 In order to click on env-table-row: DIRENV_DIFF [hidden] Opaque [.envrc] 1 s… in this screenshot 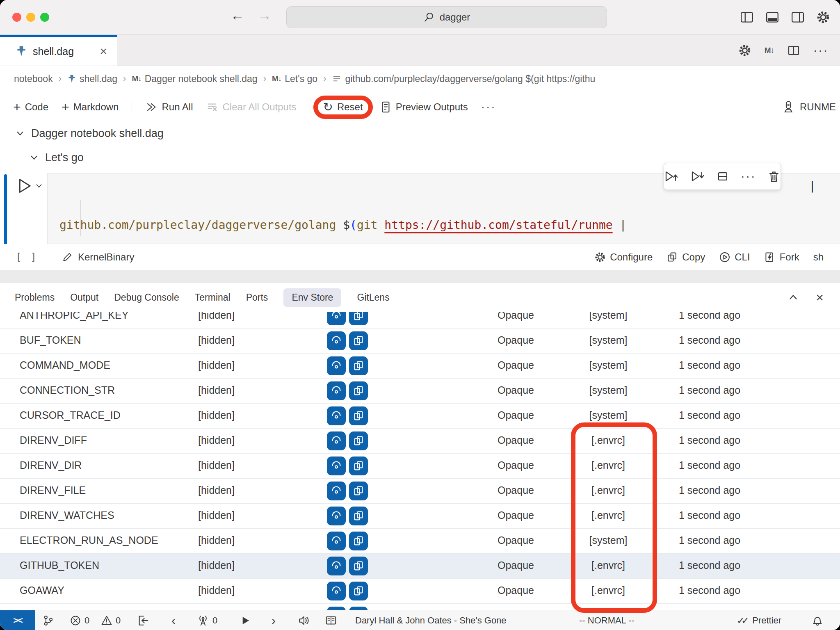, I will do `click(420, 441)`.